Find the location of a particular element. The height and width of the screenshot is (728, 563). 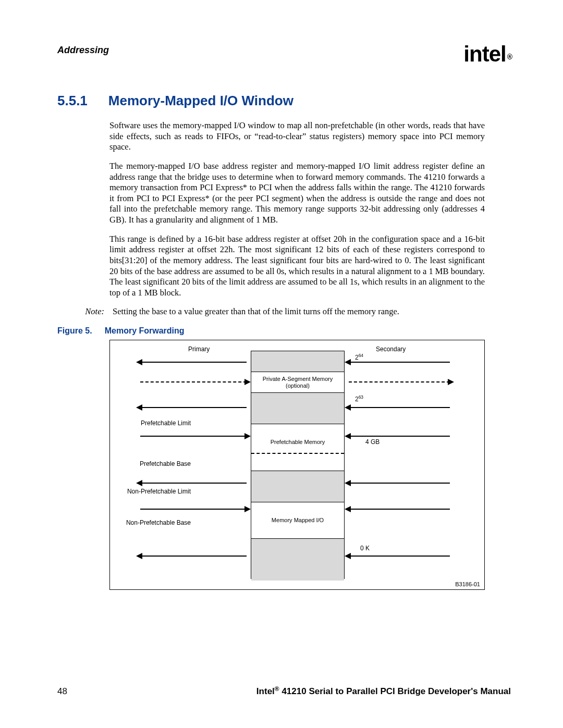

dashed-divider-icon is located at coordinates (298, 453).